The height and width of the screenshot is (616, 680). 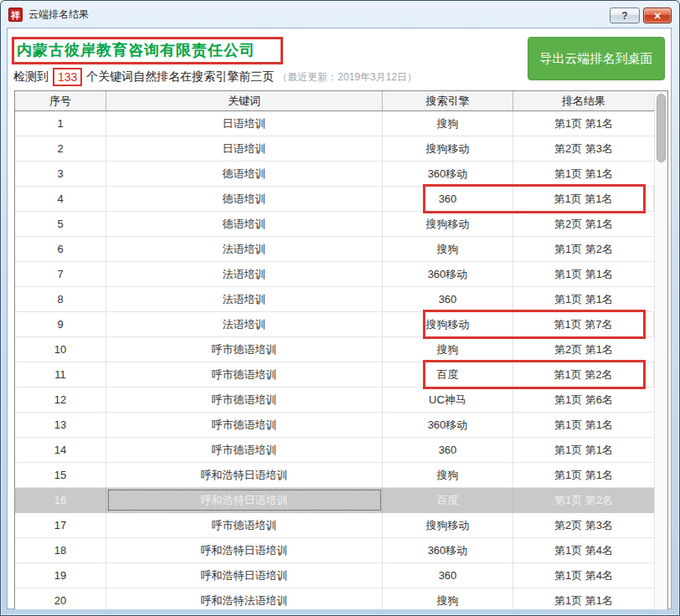 What do you see at coordinates (60, 350) in the screenshot?
I see `row-number-cell: 10` at bounding box center [60, 350].